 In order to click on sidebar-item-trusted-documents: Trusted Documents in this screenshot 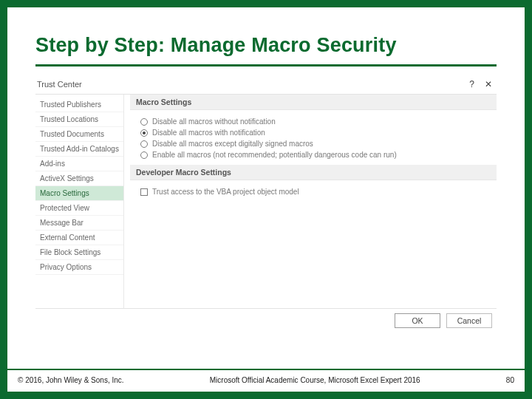, I will do `click(80, 134)`.